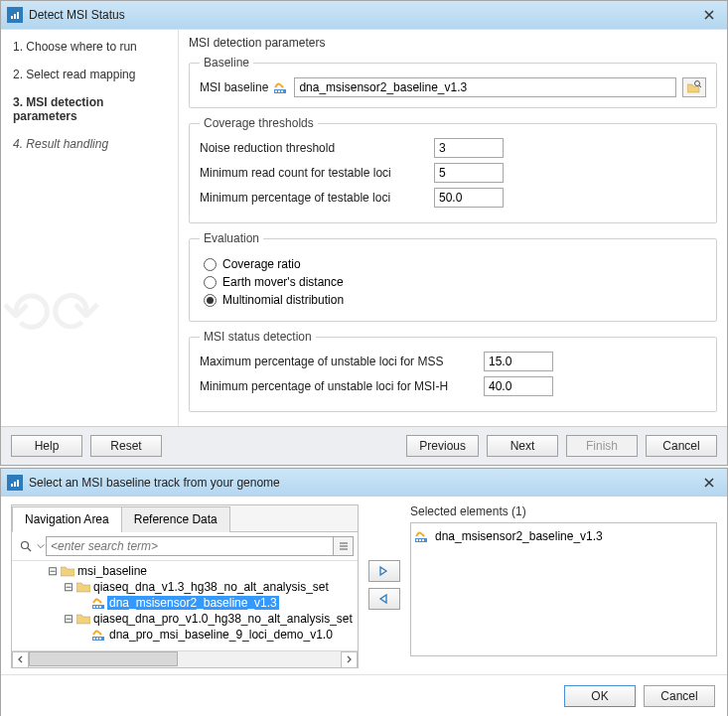 This screenshot has height=716, width=728. What do you see at coordinates (455, 264) in the screenshot?
I see `radio-coverage-ratio: Coverage ratio` at bounding box center [455, 264].